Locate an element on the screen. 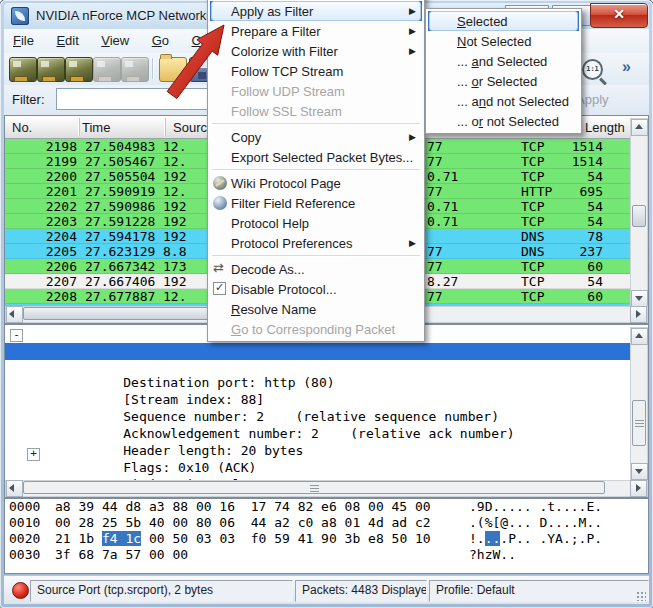 This screenshot has width=653, height=608. details-hscrollbar is located at coordinates (326, 488).